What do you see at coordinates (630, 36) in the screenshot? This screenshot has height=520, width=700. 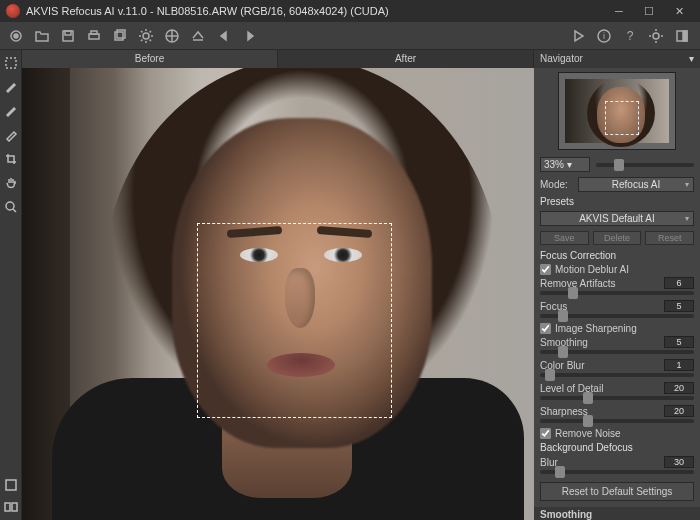 I see `help-button: ?` at bounding box center [630, 36].